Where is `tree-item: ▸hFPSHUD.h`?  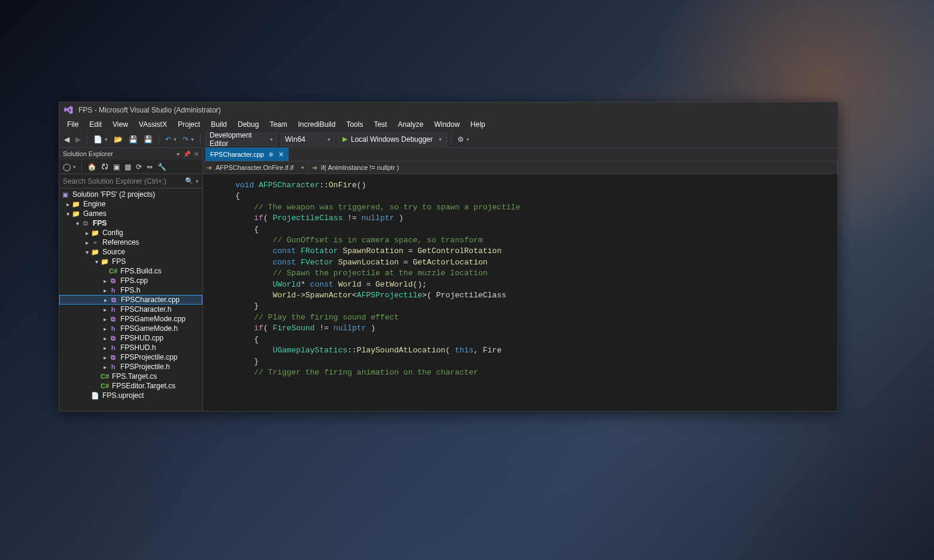 tree-item: ▸hFPSHUD.h is located at coordinates (131, 348).